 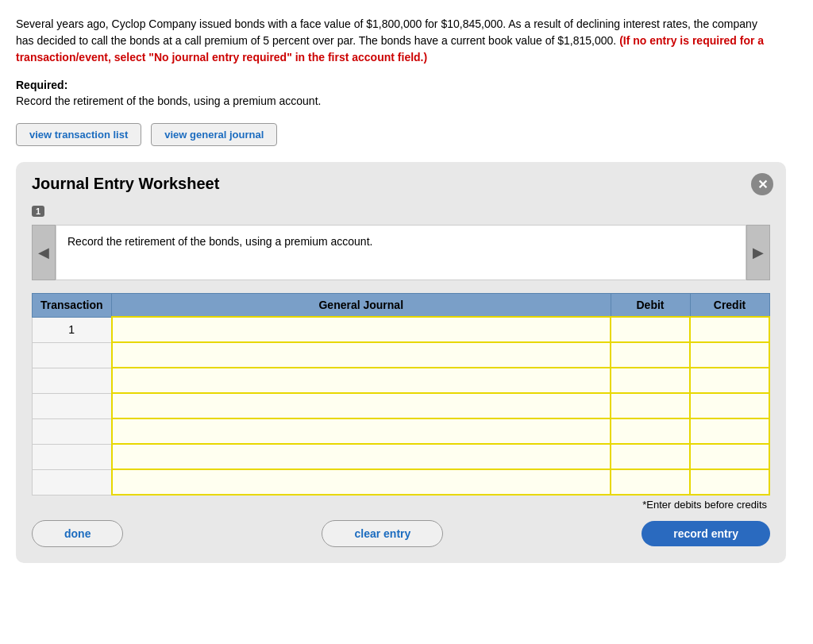 What do you see at coordinates (78, 534) in the screenshot?
I see `done-button: done` at bounding box center [78, 534].